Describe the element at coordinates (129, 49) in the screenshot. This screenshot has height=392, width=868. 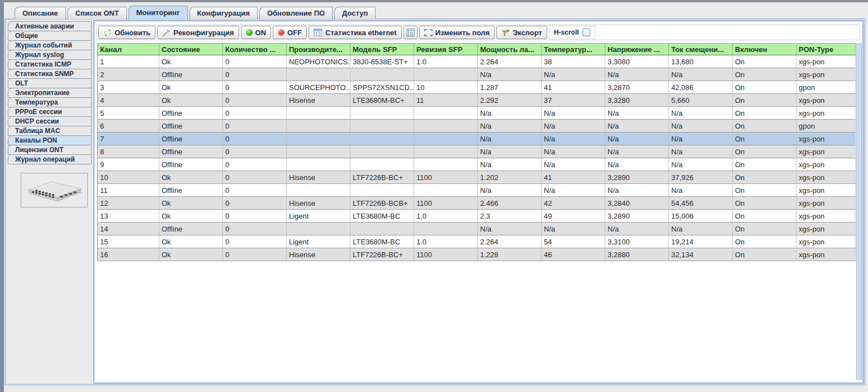
I see `column-header-channel: Канал` at that location.